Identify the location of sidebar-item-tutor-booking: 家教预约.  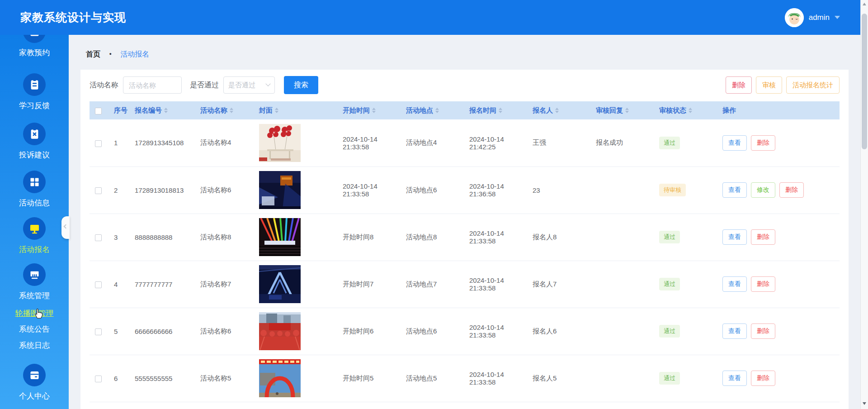
(34, 46).